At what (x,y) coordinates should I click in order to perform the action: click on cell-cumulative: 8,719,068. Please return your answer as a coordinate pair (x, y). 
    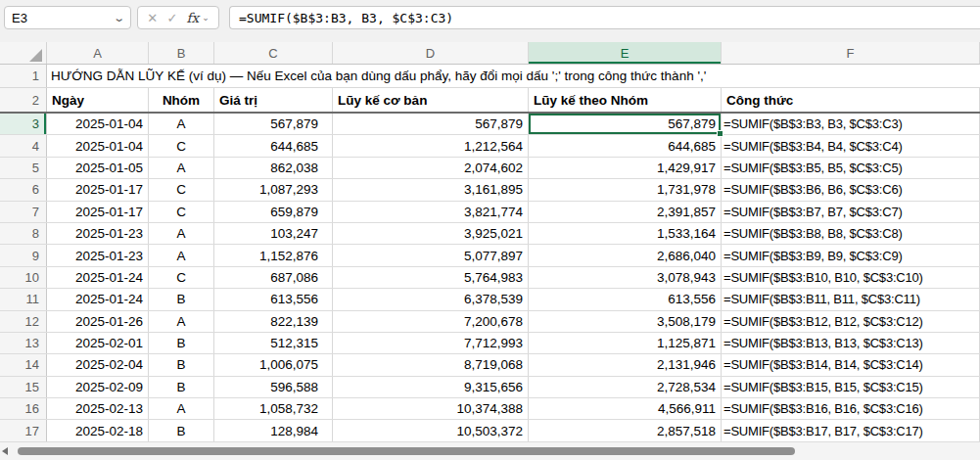
    Looking at the image, I should click on (431, 364).